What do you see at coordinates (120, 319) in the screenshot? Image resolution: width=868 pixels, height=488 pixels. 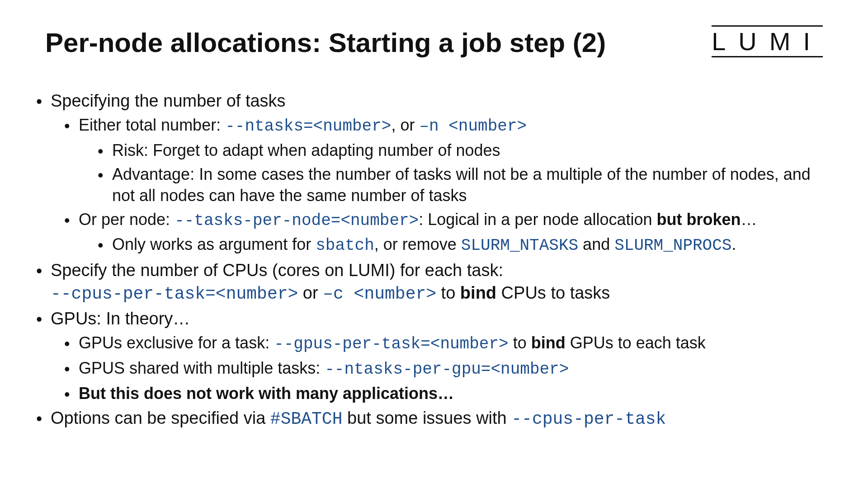 I see `text: GPUs: In theory…` at bounding box center [120, 319].